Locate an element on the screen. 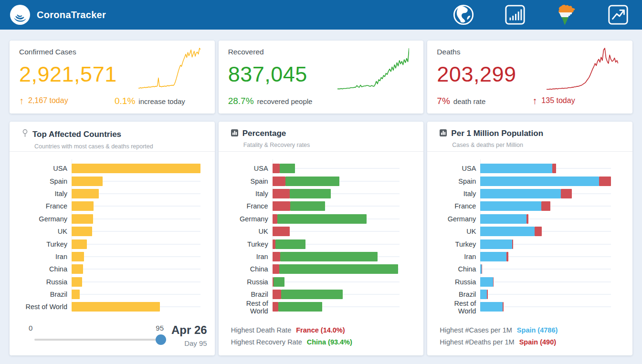 This screenshot has height=364, width=642. slider-handle is located at coordinates (161, 340).